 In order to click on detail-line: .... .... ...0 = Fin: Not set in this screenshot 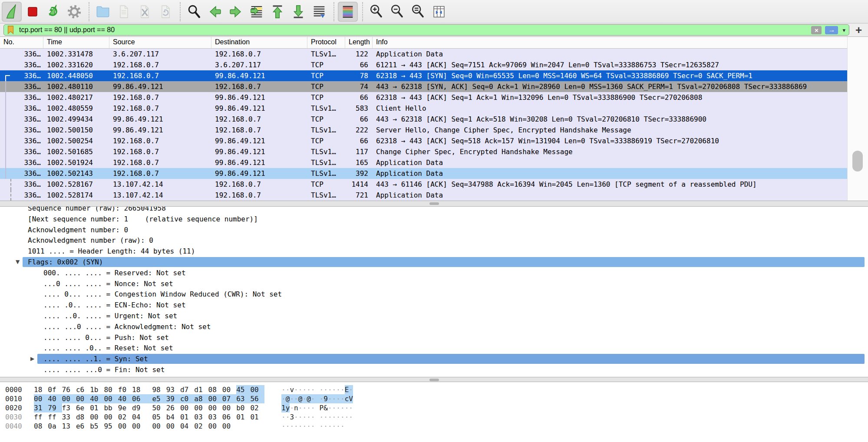, I will do `click(434, 370)`.